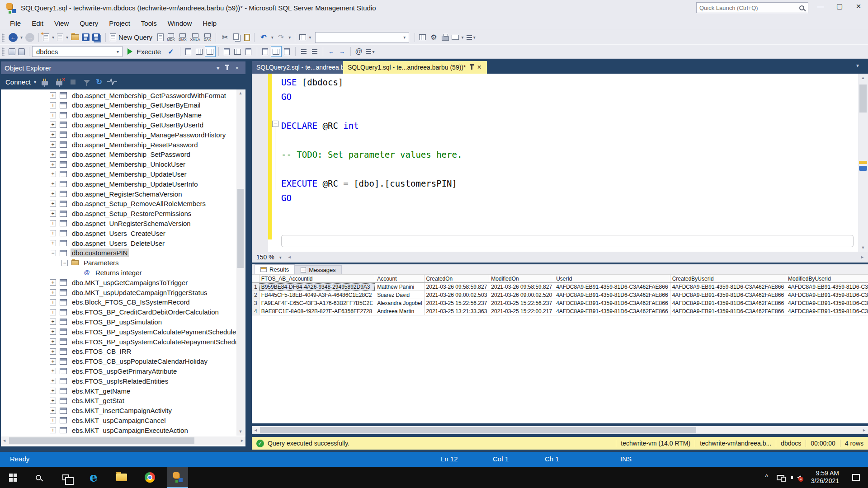 The image size is (868, 488). What do you see at coordinates (767, 477) in the screenshot?
I see `tray-chevron-up-icon: ^` at bounding box center [767, 477].